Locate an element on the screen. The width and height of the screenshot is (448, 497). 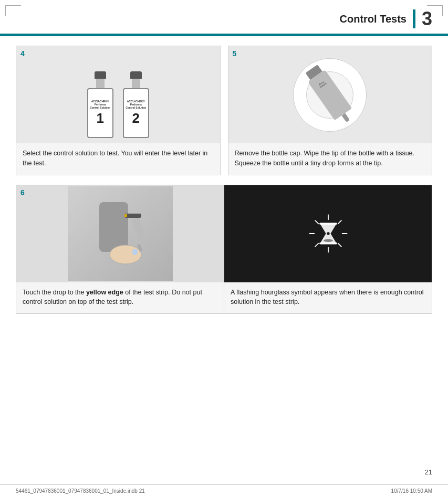
step-6-left: Touch the drop to the yellow edge of the… is located at coordinates (120, 250).